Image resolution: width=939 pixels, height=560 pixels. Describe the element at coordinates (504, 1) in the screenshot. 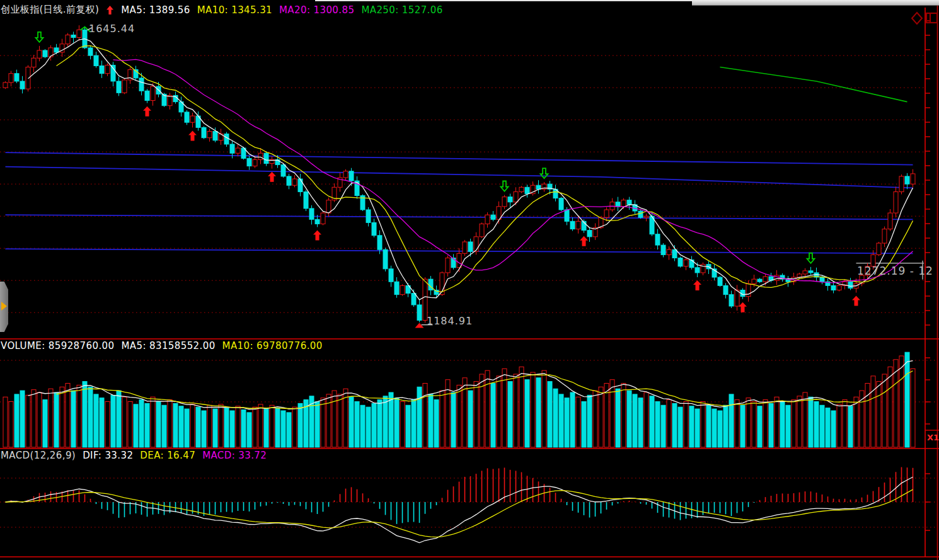

I see `window-top-edge` at that location.